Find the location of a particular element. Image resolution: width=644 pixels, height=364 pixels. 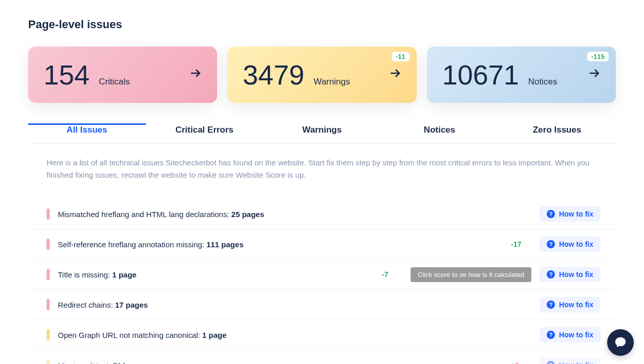

warnings-label: Warnings is located at coordinates (332, 82).